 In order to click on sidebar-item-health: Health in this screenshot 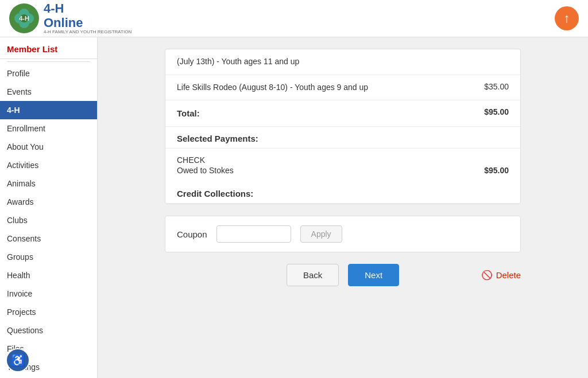, I will do `click(48, 275)`.